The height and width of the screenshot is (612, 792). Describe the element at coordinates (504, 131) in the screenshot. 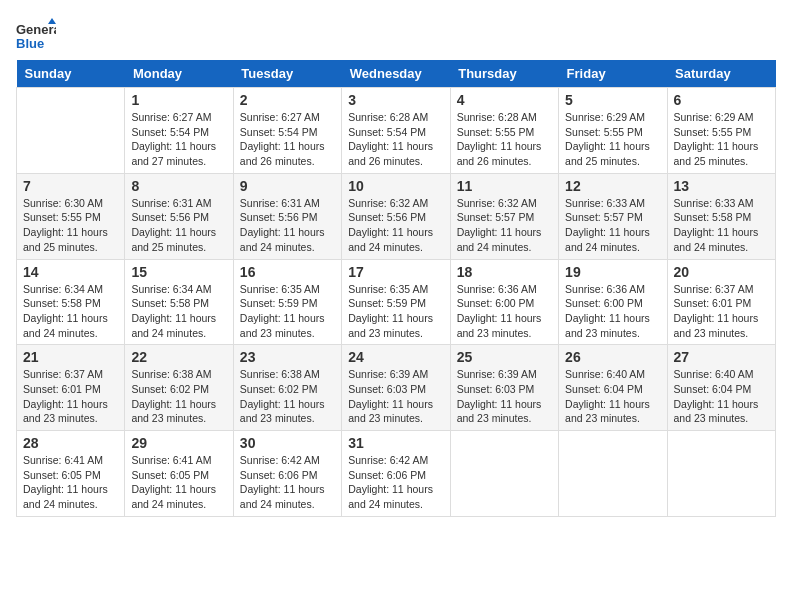

I see `day-cell: 4Sunrise: 6:28 AM Sunset: 5:55 PM Daylig…` at that location.